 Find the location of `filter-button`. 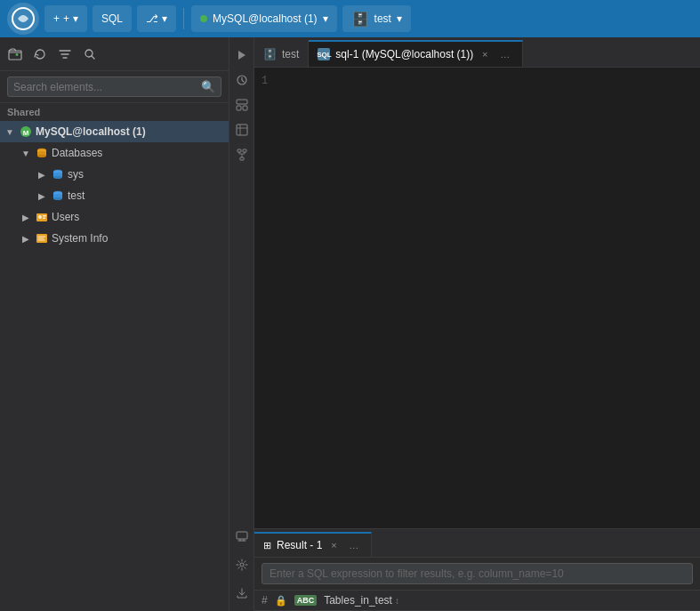

filter-button is located at coordinates (65, 54).